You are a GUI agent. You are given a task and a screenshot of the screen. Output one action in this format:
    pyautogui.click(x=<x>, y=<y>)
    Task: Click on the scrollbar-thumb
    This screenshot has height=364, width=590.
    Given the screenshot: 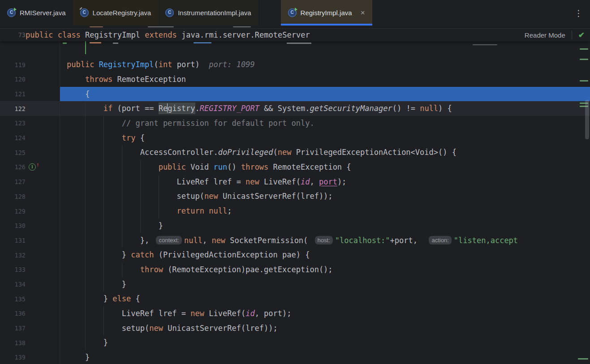 What is the action you would take?
    pyautogui.click(x=587, y=120)
    